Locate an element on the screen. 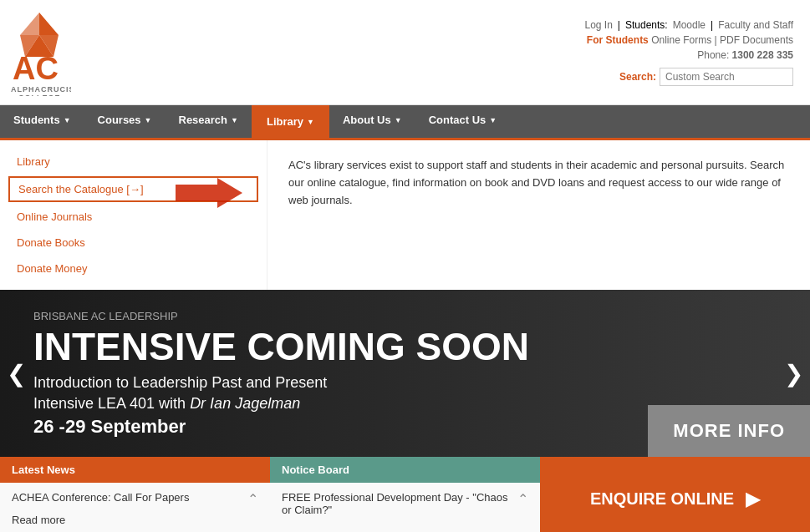 The height and width of the screenshot is (532, 810). nav-link-library: Library ▼ is located at coordinates (291, 122).